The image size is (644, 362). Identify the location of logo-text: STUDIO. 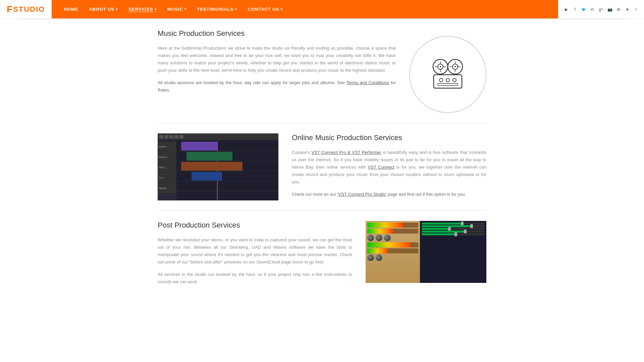
(29, 9).